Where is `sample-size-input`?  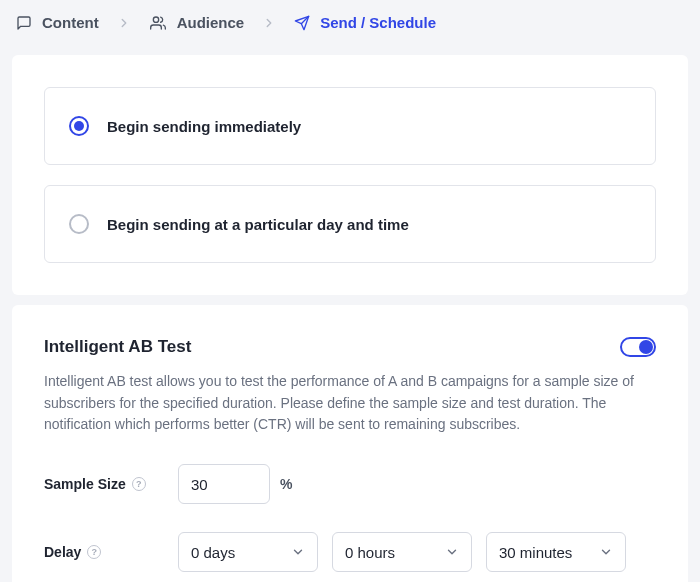 sample-size-input is located at coordinates (224, 484).